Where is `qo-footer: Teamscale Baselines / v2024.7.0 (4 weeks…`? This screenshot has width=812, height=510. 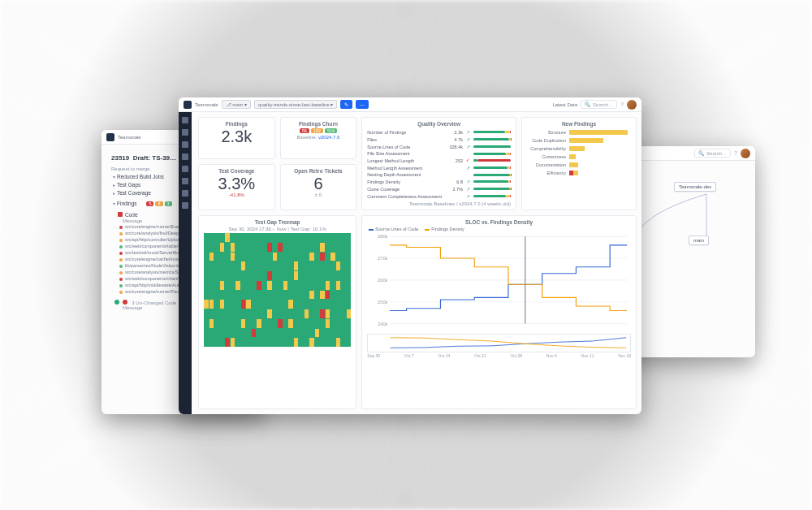
qo-footer: Teamscale Baselines / v2024.7.0 (4 weeks… is located at coordinates (438, 204).